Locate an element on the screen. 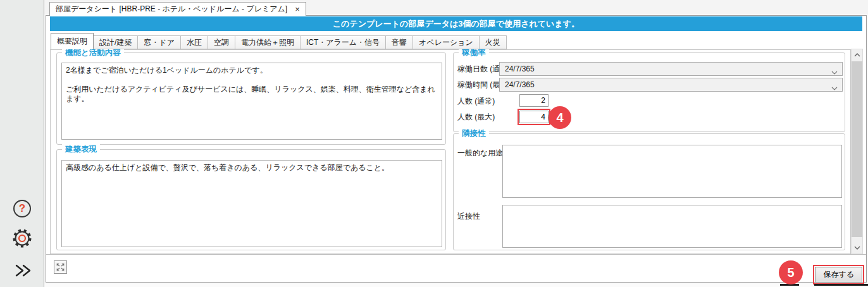  architectural-expression-textarea: 高級感のある仕上げと設備で、贅沢で、落ち着きのある、リラックスできる部屋であるこ… is located at coordinates (252, 204).